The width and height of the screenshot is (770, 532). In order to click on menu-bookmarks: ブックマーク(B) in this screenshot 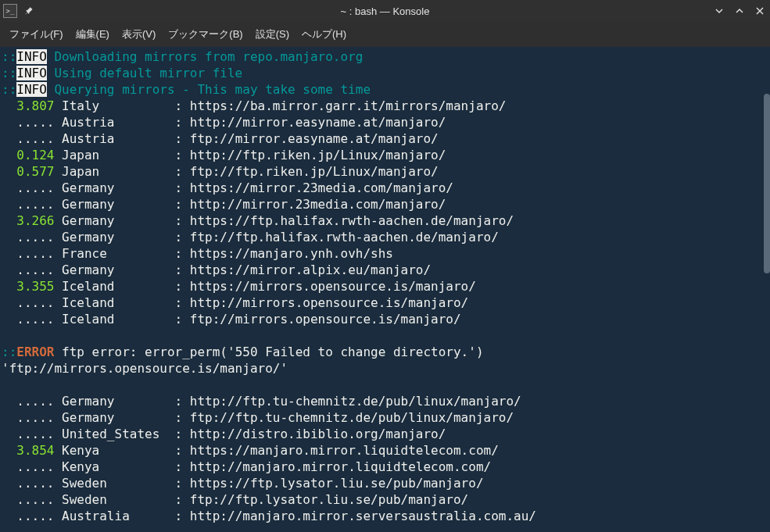, I will do `click(205, 34)`.